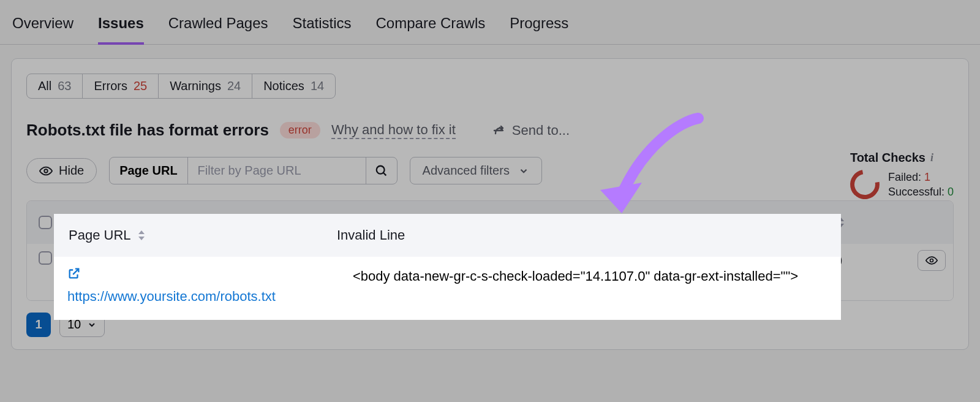 The height and width of the screenshot is (402, 980). What do you see at coordinates (932, 260) in the screenshot?
I see `view-button` at bounding box center [932, 260].